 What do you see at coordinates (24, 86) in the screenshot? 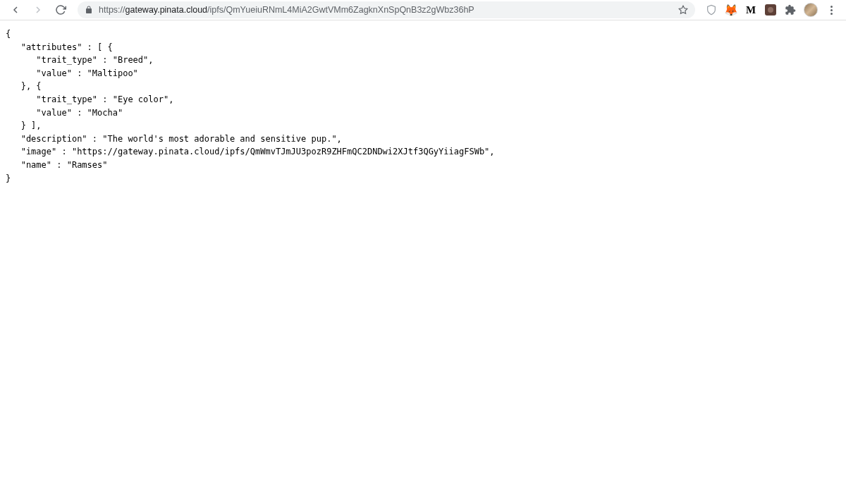
I see `json-line: }, {` at bounding box center [24, 86].